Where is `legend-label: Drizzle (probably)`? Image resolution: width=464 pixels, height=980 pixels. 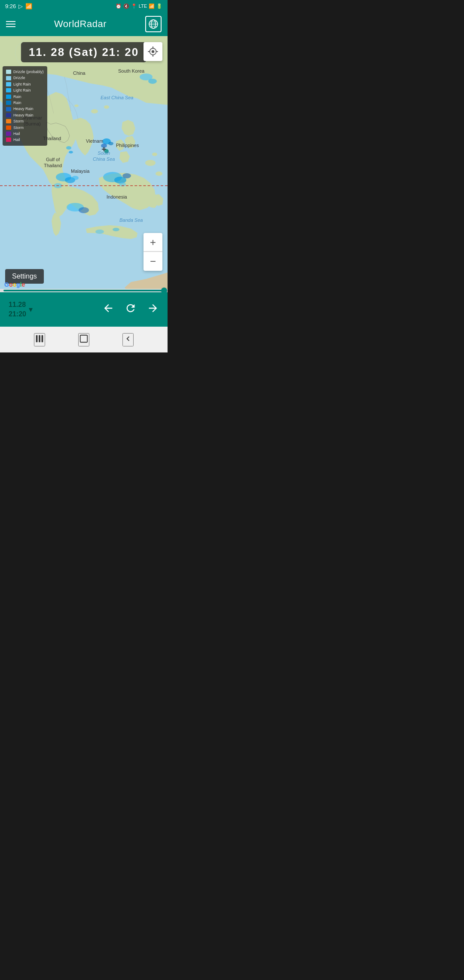
legend-label: Drizzle (probably) is located at coordinates (28, 72).